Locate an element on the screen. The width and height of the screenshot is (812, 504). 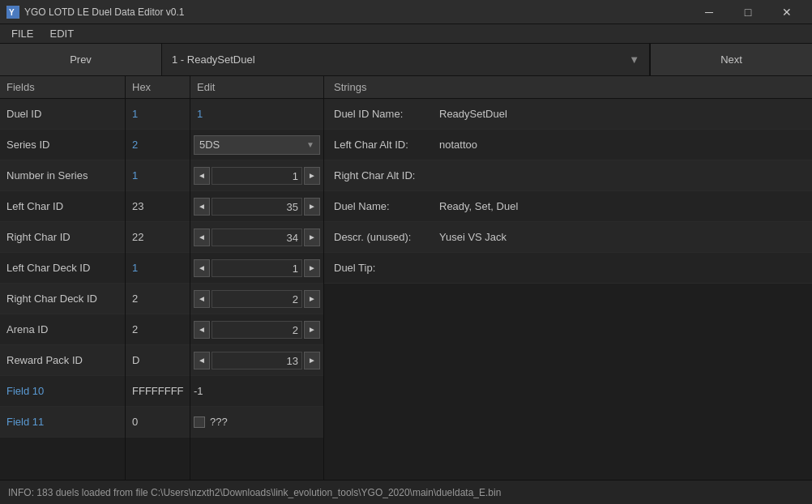
minimize-button: ─ is located at coordinates (709, 12).